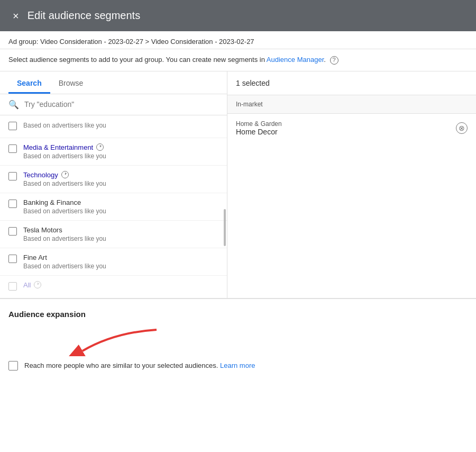 Image resolution: width=476 pixels, height=452 pixels. I want to click on selected-item-name: Home Decor, so click(344, 132).